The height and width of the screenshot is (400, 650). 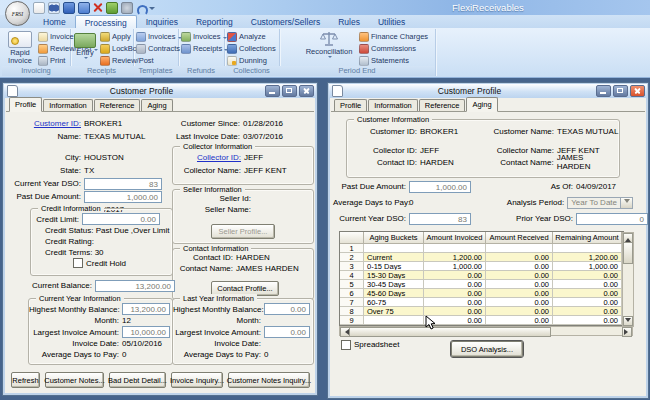 What do you see at coordinates (612, 219) in the screenshot?
I see `prior-year-dso-field: 0` at bounding box center [612, 219].